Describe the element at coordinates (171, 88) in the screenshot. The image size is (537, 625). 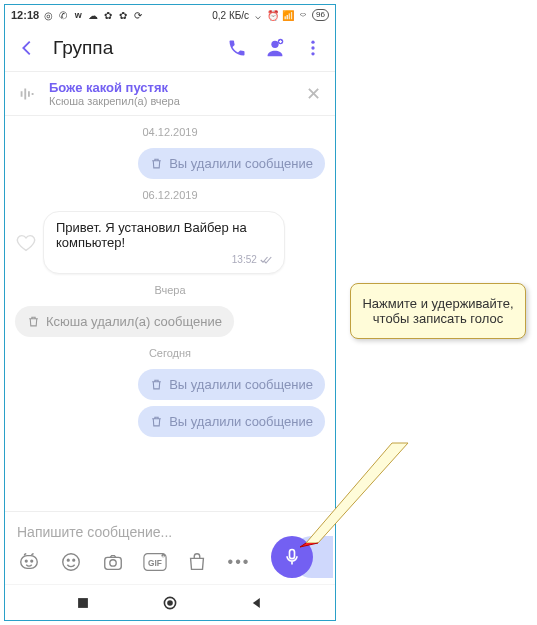
I see `pinned-title: Боже какой пустяк` at that location.